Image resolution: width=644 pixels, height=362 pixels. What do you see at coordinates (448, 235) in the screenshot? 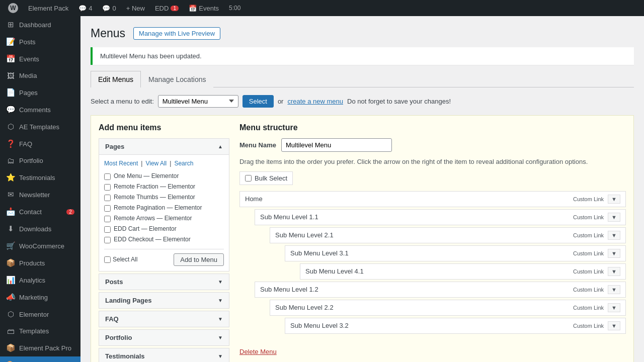
I see `menu-item-sub-2-1: Sub Menu Level 2.1 Custom Link ▼` at bounding box center [448, 235].